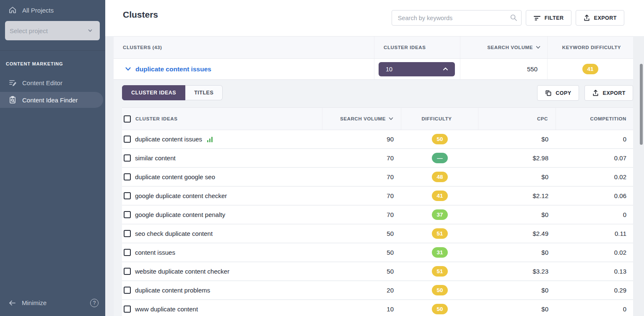 Image resolution: width=644 pixels, height=316 pixels. Describe the element at coordinates (377, 308) in the screenshot. I see `table-row: www duplicate content 10 50 $0 0` at that location.